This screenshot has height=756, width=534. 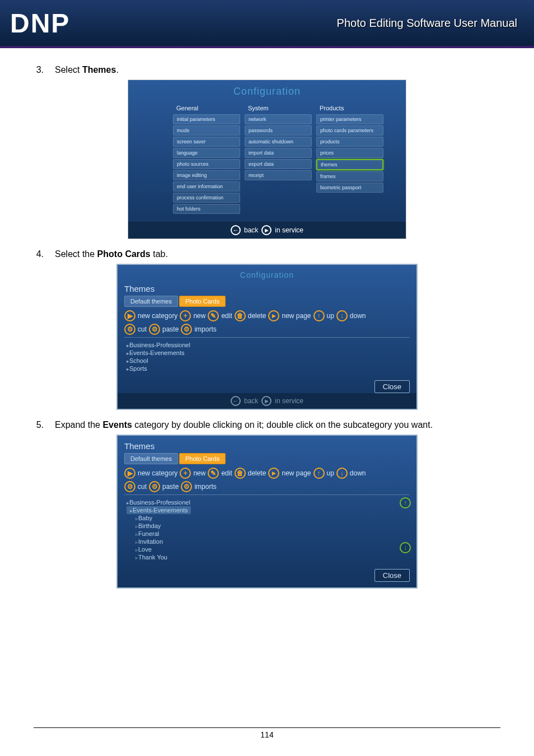 What do you see at coordinates (405, 548) in the screenshot?
I see `scroll-down-icon: ↓` at bounding box center [405, 548].